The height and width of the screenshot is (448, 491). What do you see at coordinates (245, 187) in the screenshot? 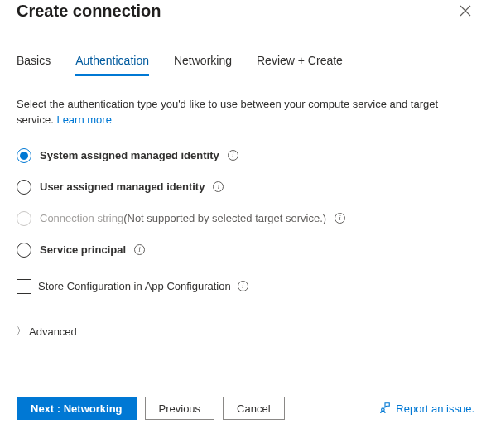
I see `radio-user-assigned: User assigned managed identity i` at bounding box center [245, 187].